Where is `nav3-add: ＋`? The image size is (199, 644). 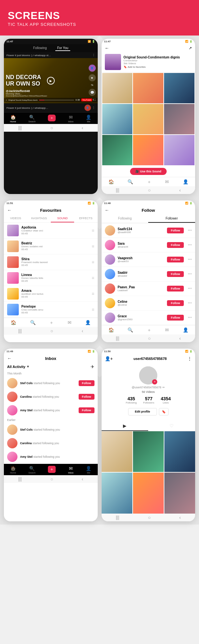
nav3-add: ＋ is located at coordinates (51, 323).